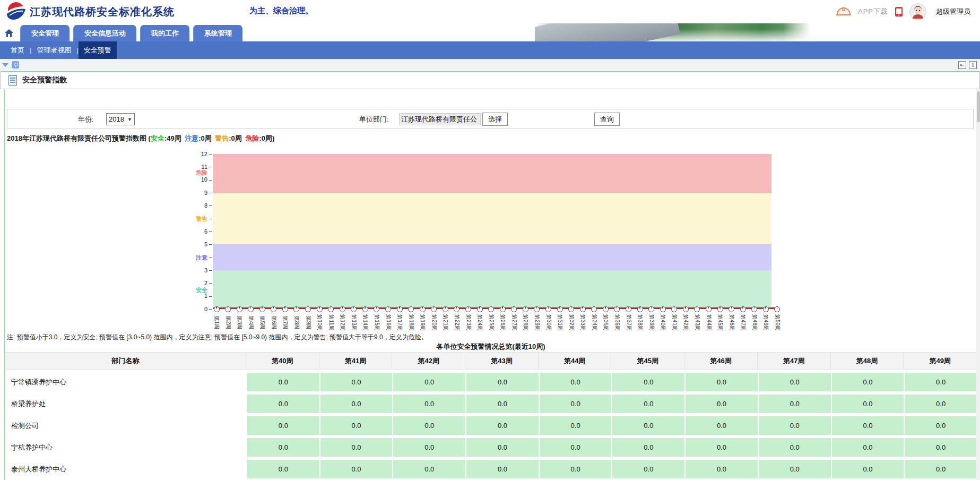 The width and height of the screenshot is (980, 480). I want to click on x-axis-label: 第32周, so click(571, 323).